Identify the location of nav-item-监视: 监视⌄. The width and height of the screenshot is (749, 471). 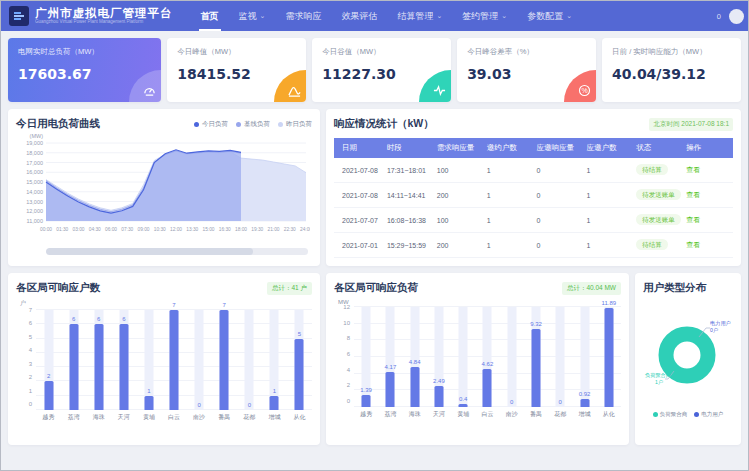
(252, 16).